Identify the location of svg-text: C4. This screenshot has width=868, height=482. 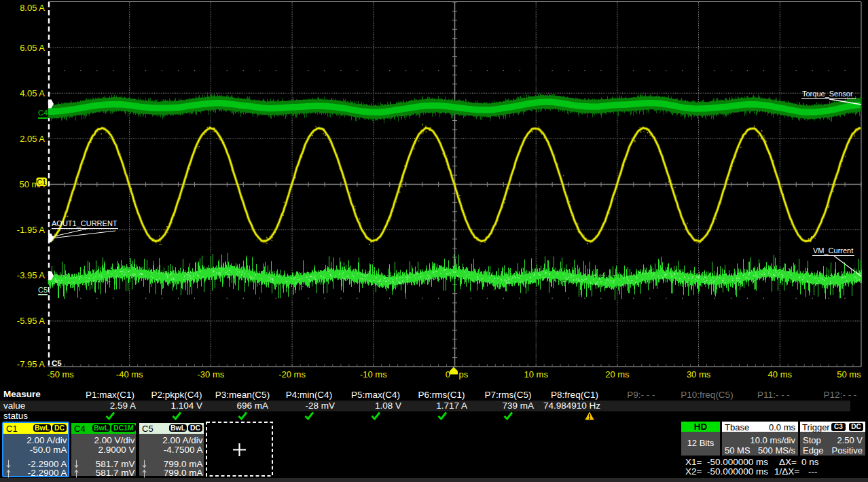
(43, 113).